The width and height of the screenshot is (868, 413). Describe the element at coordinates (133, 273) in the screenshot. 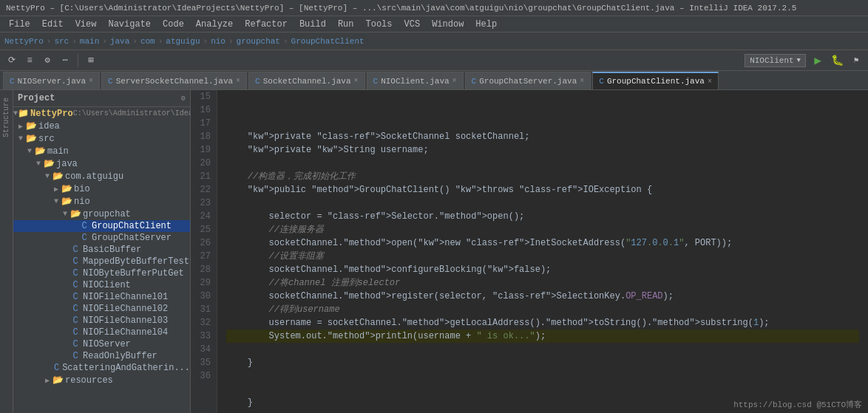

I see `tree-item-label: NIOByteBufferPutGet` at that location.